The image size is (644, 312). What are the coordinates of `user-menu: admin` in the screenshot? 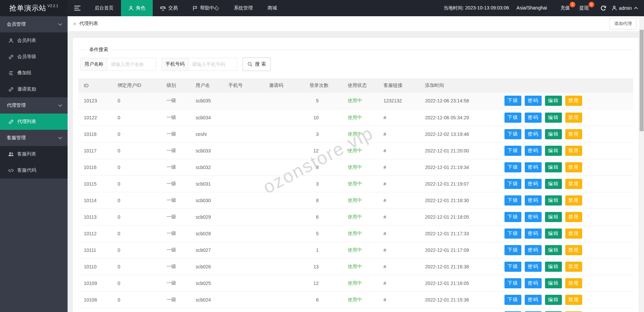 It's located at (625, 8).